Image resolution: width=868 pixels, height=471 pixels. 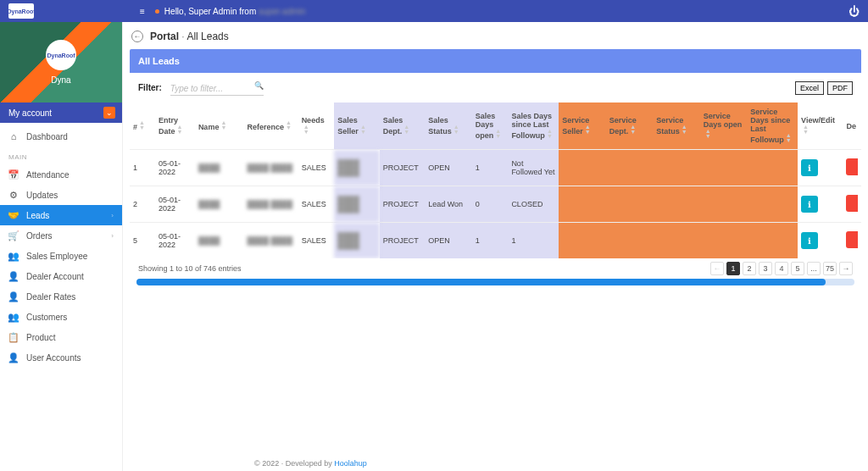 What do you see at coordinates (481, 282) in the screenshot?
I see `scrollbar-thumb` at bounding box center [481, 282].